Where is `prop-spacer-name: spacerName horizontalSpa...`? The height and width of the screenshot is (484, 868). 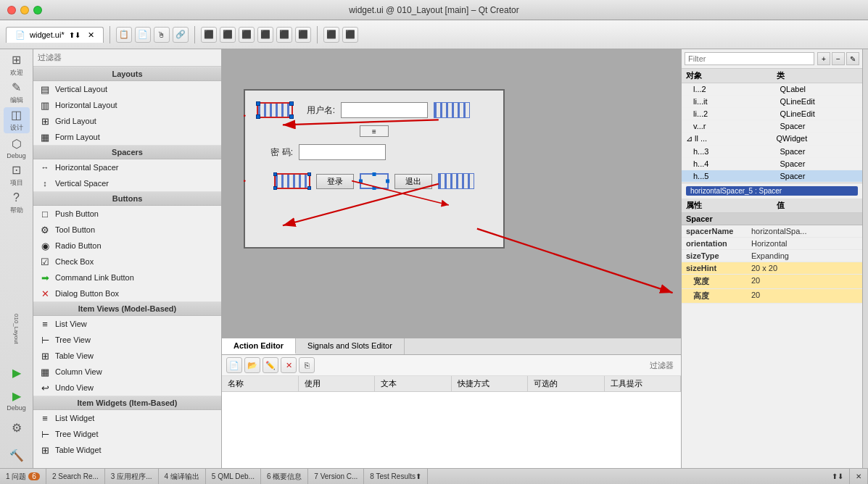
prop-spacer-name: spacerName horizontalSpa... is located at coordinates (772, 232).